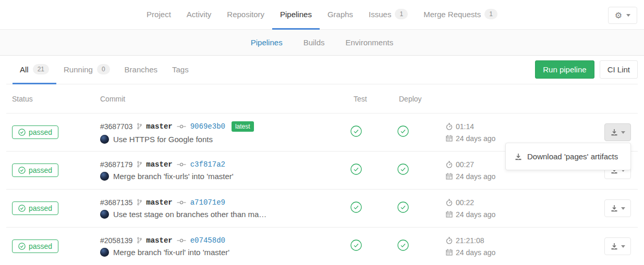  What do you see at coordinates (199, 15) in the screenshot?
I see `nav-item-label: Activity` at bounding box center [199, 15].